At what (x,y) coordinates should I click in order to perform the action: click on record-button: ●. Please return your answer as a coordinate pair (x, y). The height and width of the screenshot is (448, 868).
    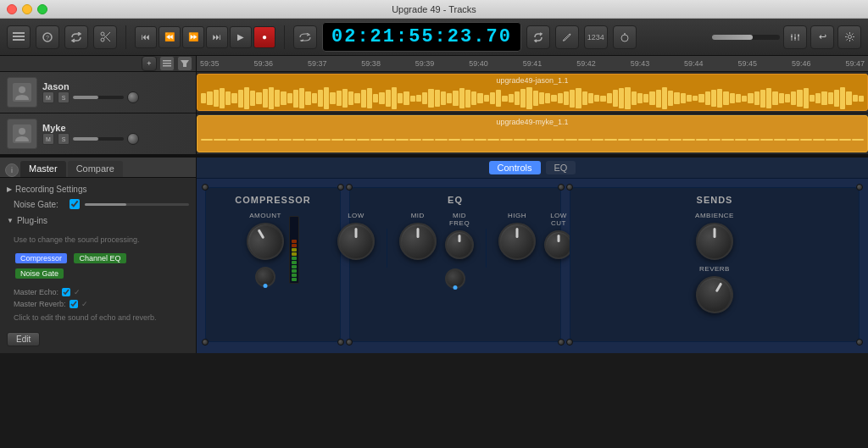
    Looking at the image, I should click on (264, 37).